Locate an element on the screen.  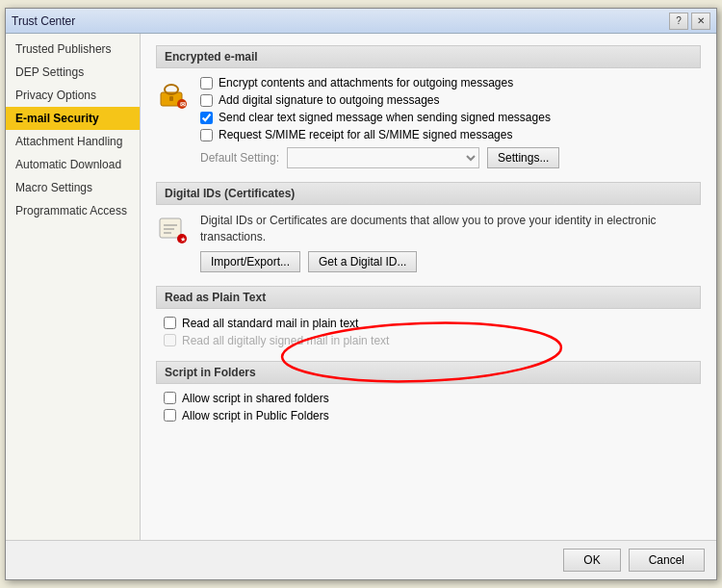
digital-ids-body: ★ Digital IDs or Certificates are docume… is located at coordinates (428, 243).